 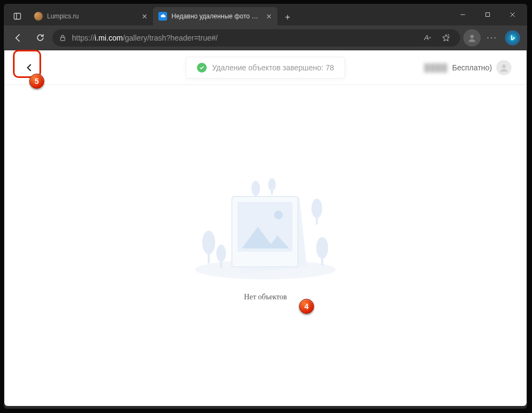 What do you see at coordinates (265, 68) in the screenshot?
I see `status-toast: Удаление объектов завершено: 78` at bounding box center [265, 68].